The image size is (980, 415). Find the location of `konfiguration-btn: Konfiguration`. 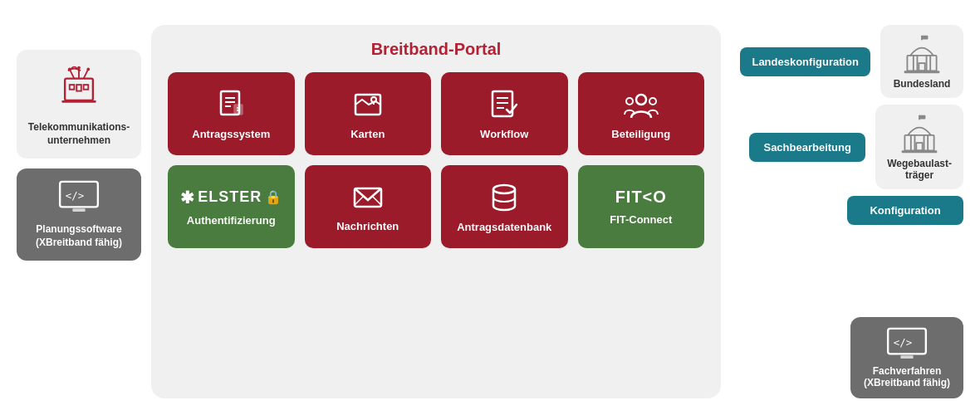

konfiguration-btn: Konfiguration is located at coordinates (905, 211).